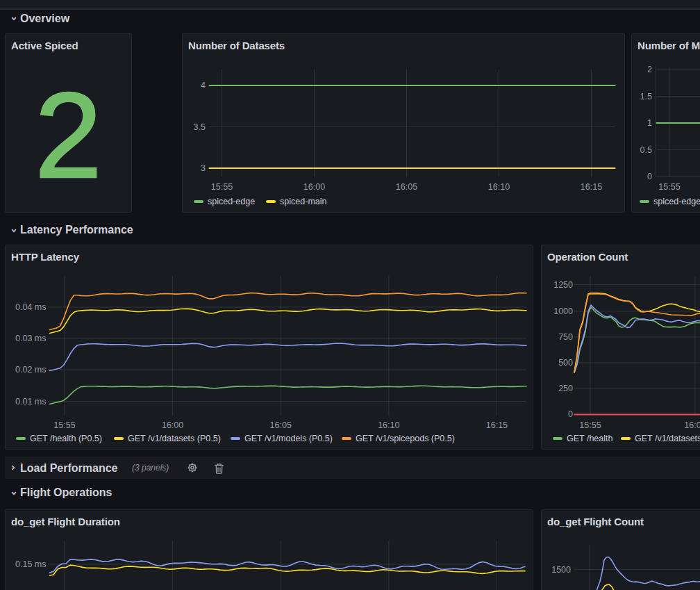 Image resolution: width=700 pixels, height=590 pixels. I want to click on svg-text: 1500, so click(561, 570).